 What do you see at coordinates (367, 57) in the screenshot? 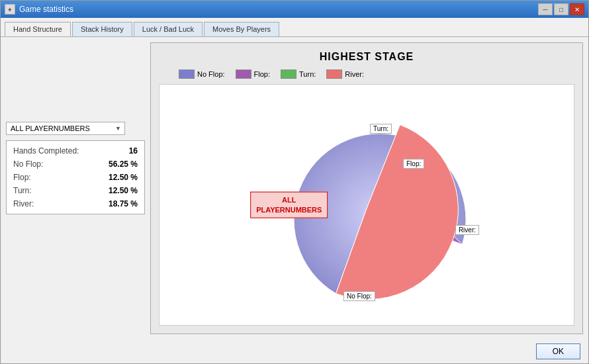
I see `chart-title: HIGHEST STAGE` at bounding box center [367, 57].